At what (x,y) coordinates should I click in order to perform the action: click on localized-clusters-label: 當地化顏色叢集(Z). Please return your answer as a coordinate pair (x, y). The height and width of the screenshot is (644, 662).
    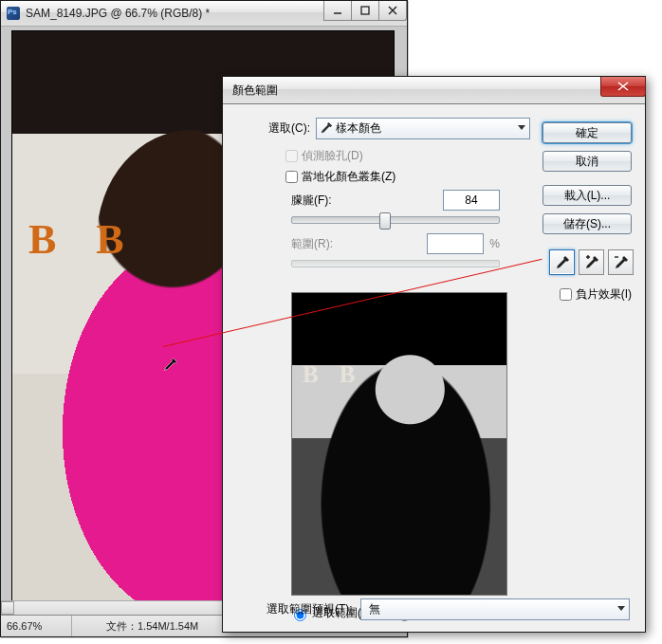
    Looking at the image, I should click on (349, 176).